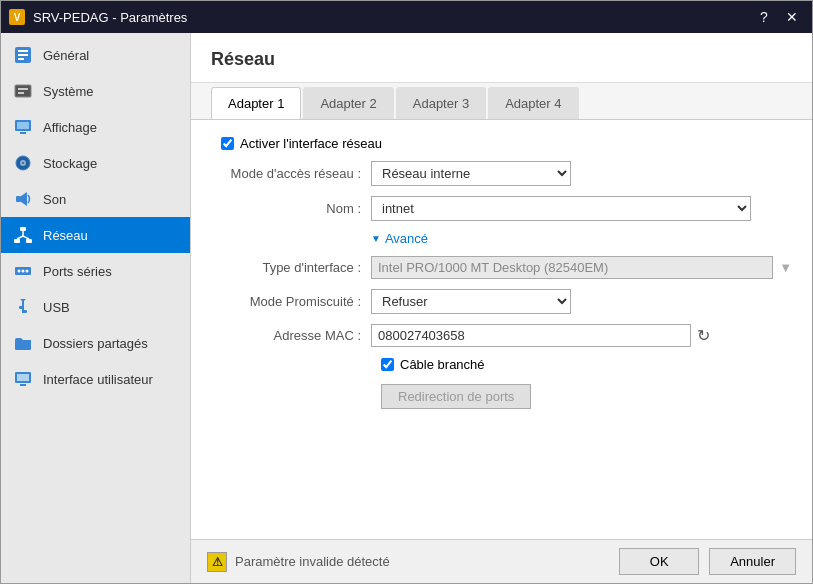  Describe the element at coordinates (18, 18) in the screenshot. I see `svg-text: V` at that location.